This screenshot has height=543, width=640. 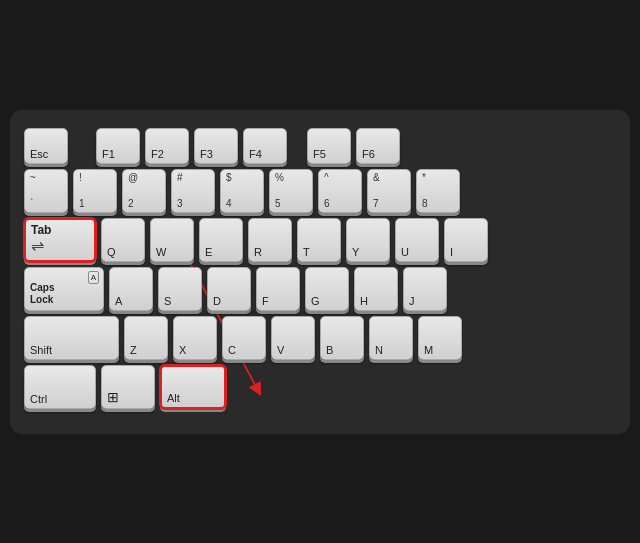 I want to click on 1-key: ! 1, so click(x=95, y=191).